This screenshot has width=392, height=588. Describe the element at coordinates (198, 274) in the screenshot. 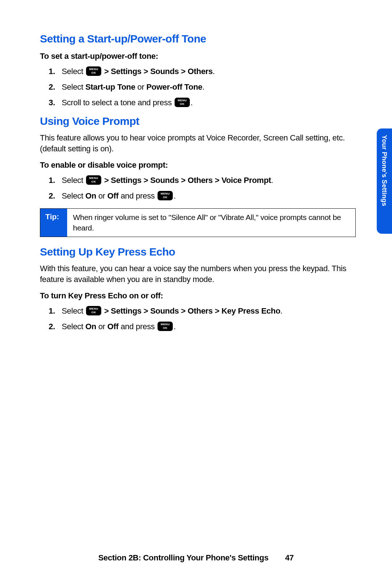

I see `intro-text: With this feature, you can hear a voice …` at that location.